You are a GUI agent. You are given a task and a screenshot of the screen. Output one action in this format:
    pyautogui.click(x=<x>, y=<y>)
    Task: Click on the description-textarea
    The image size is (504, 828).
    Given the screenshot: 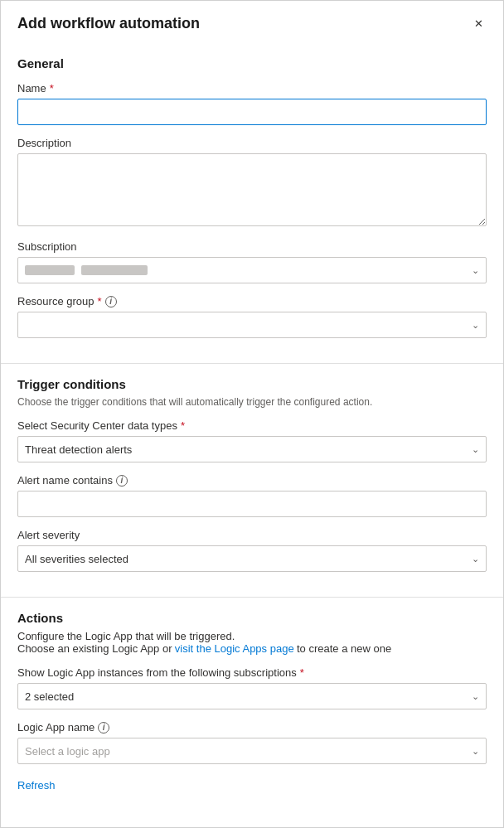 What is the action you would take?
    pyautogui.click(x=252, y=190)
    